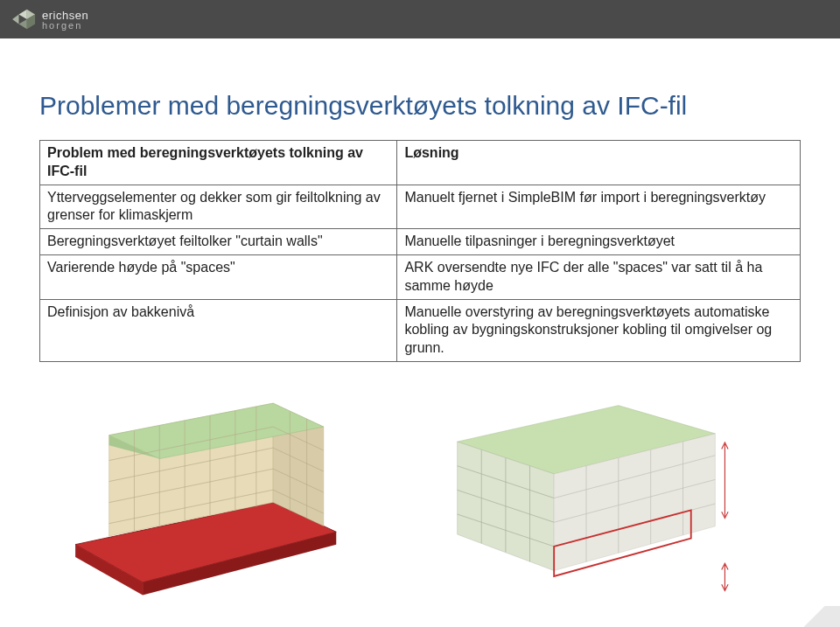 The width and height of the screenshot is (840, 627). What do you see at coordinates (420, 276) in the screenshot?
I see `table-row: Varierende høyde på "spaces" ARK oversen…` at bounding box center [420, 276].